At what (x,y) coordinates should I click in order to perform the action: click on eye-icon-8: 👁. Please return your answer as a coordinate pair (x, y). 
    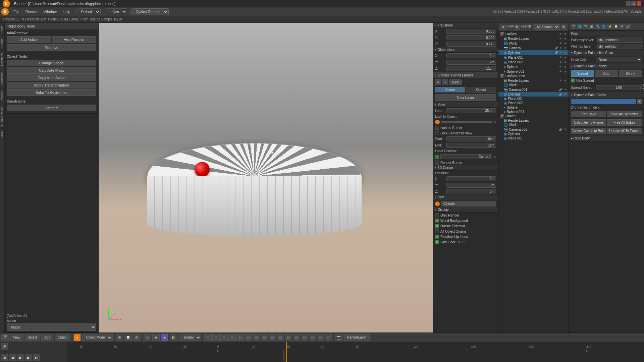
    Looking at the image, I should click on (561, 71).